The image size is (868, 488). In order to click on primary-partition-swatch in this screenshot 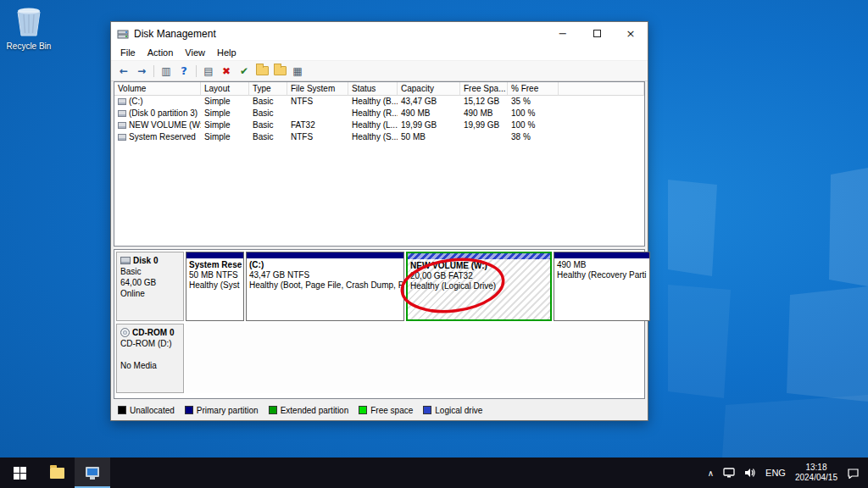, I will do `click(189, 410)`.